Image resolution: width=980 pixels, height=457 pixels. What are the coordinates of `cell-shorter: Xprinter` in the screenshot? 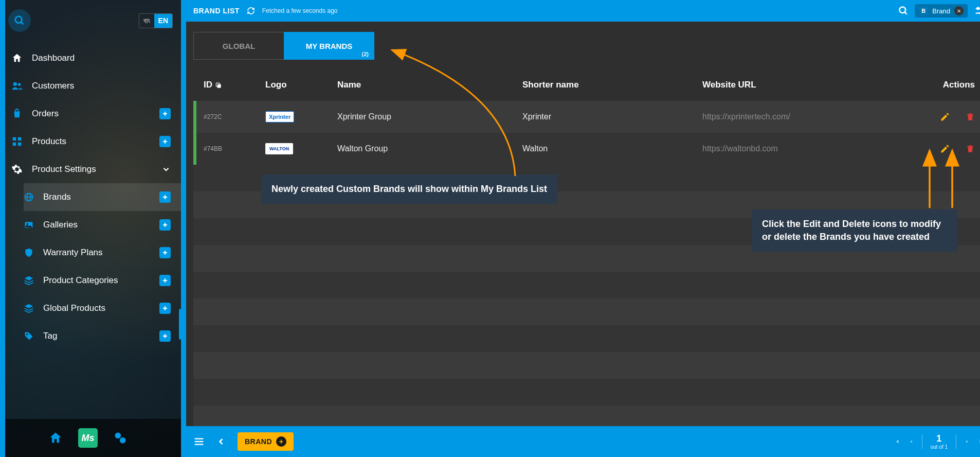 It's located at (612, 117).